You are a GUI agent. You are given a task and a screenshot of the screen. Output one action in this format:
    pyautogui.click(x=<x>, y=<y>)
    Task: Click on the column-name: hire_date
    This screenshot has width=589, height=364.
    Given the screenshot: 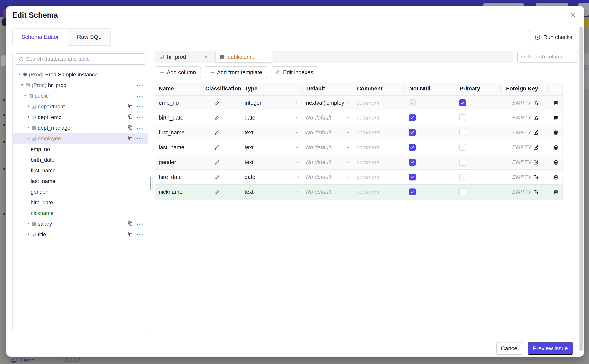 What is the action you would take?
    pyautogui.click(x=178, y=177)
    